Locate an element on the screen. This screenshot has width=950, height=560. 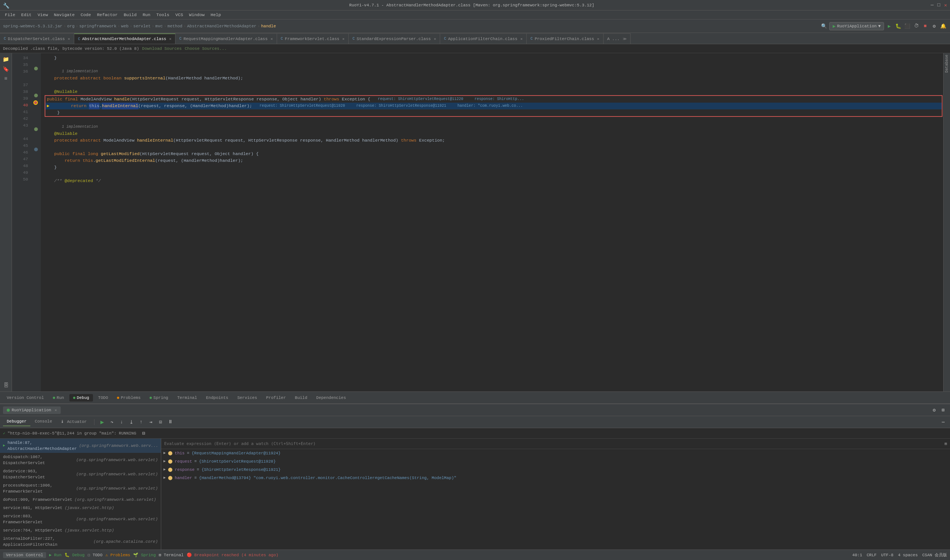
debug-session-tab: RuoYiApplication ✕ is located at coordinates (32, 410).